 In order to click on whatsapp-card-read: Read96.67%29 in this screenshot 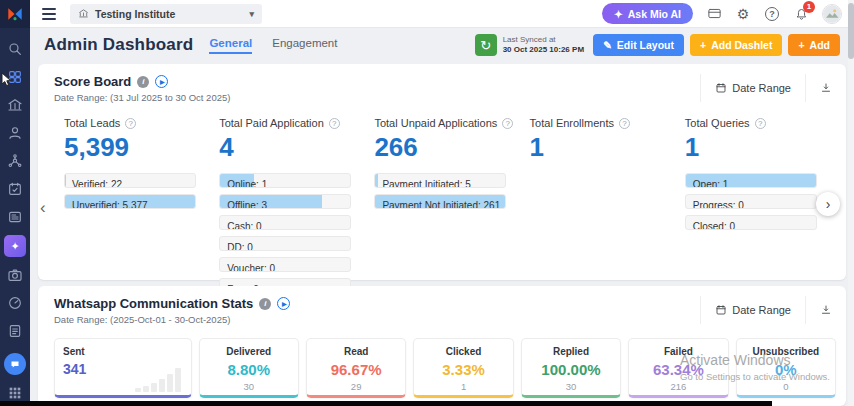, I will do `click(356, 368)`.